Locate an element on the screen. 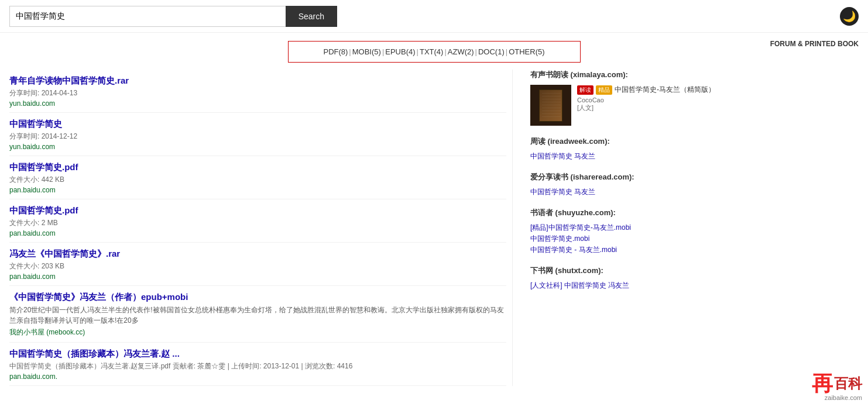  watermark-url: zaibaike.com is located at coordinates (837, 398).